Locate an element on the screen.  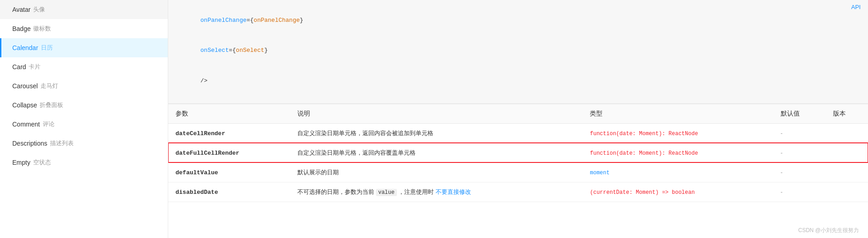
desc-text: 自定义渲染日期单元格，返回内容会被追加到单元格 is located at coordinates (366, 133).